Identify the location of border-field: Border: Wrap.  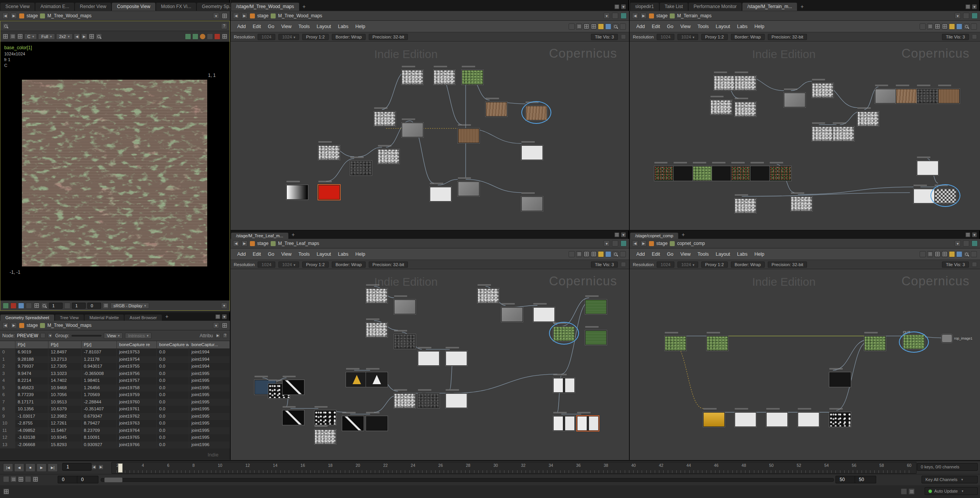
(349, 37).